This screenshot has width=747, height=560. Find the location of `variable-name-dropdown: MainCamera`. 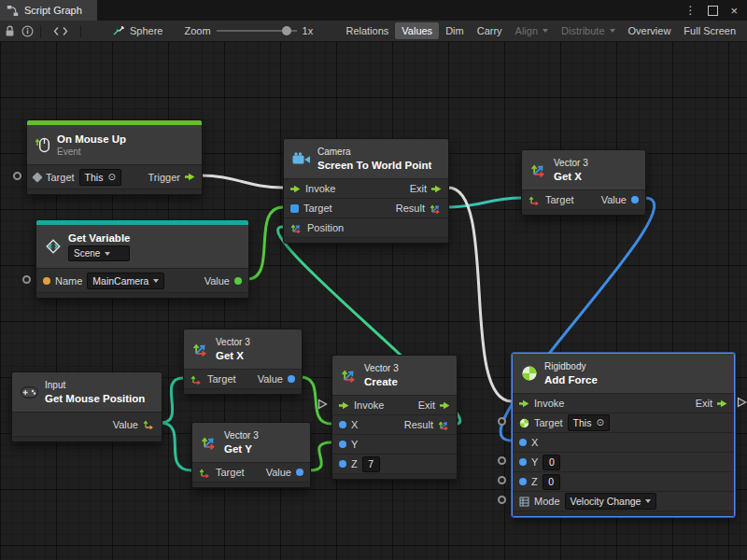

variable-name-dropdown: MainCamera is located at coordinates (125, 281).